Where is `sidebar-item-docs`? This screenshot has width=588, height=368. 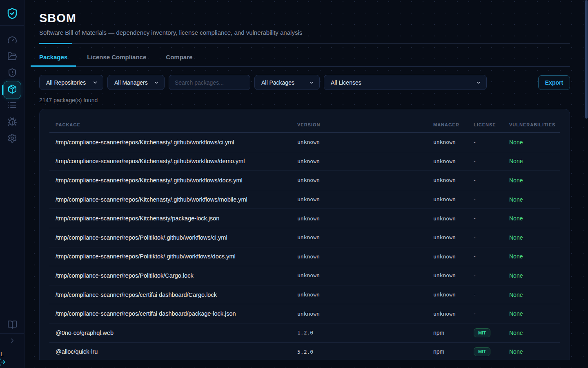 sidebar-item-docs is located at coordinates (12, 325).